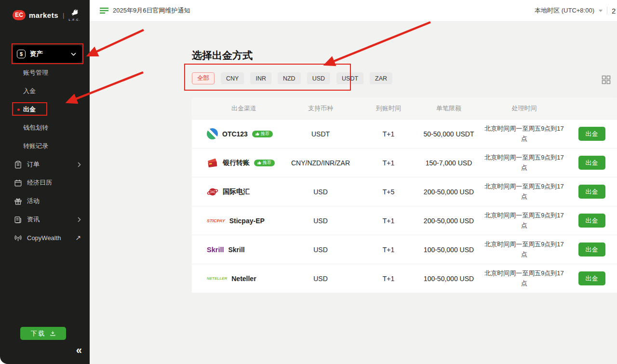 This screenshot has height=364, width=617. Describe the element at coordinates (47, 54) in the screenshot. I see `sidebar-item-assets: $ 资产` at that location.